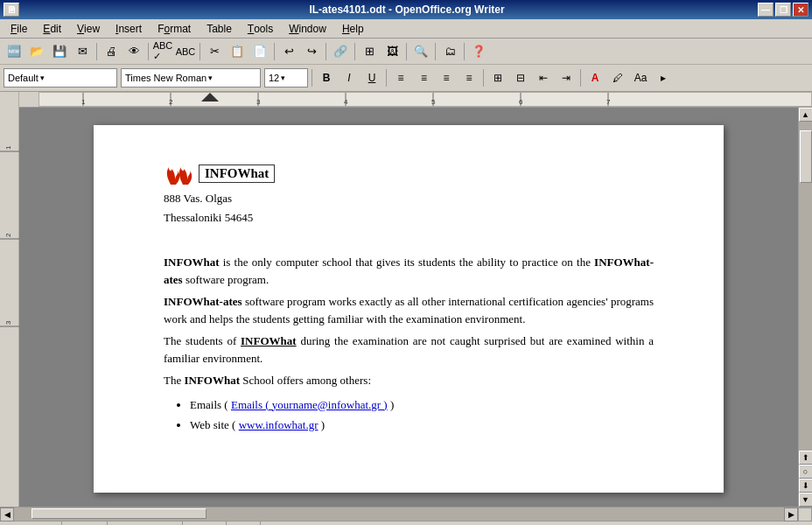  What do you see at coordinates (243, 523) in the screenshot?
I see `selection-mode: STD` at bounding box center [243, 523].